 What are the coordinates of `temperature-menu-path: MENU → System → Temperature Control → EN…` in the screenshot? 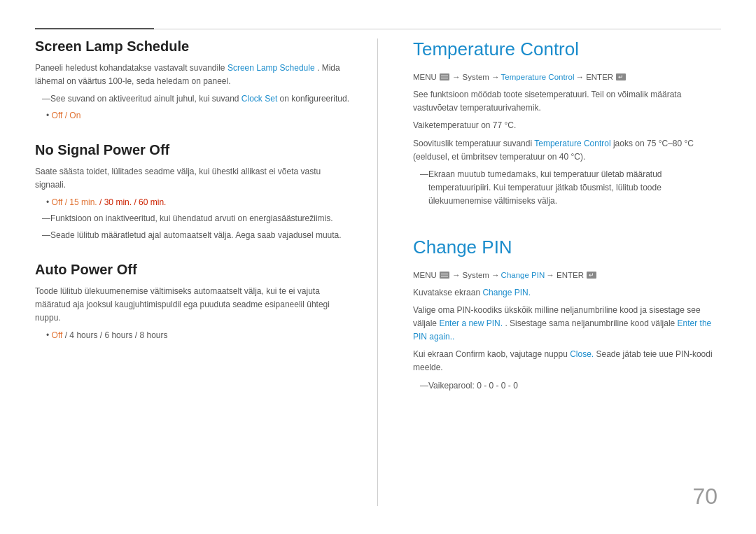 It's located at (567, 77).